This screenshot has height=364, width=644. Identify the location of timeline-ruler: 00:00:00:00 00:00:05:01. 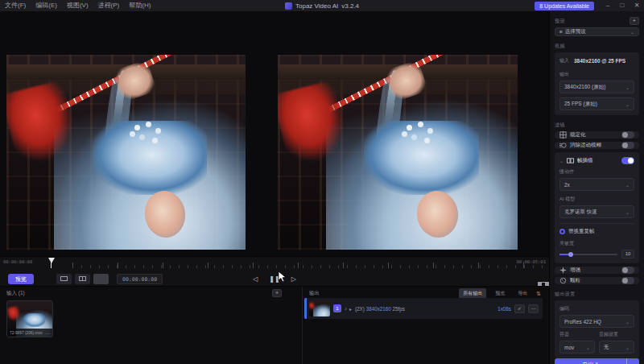
(275, 263).